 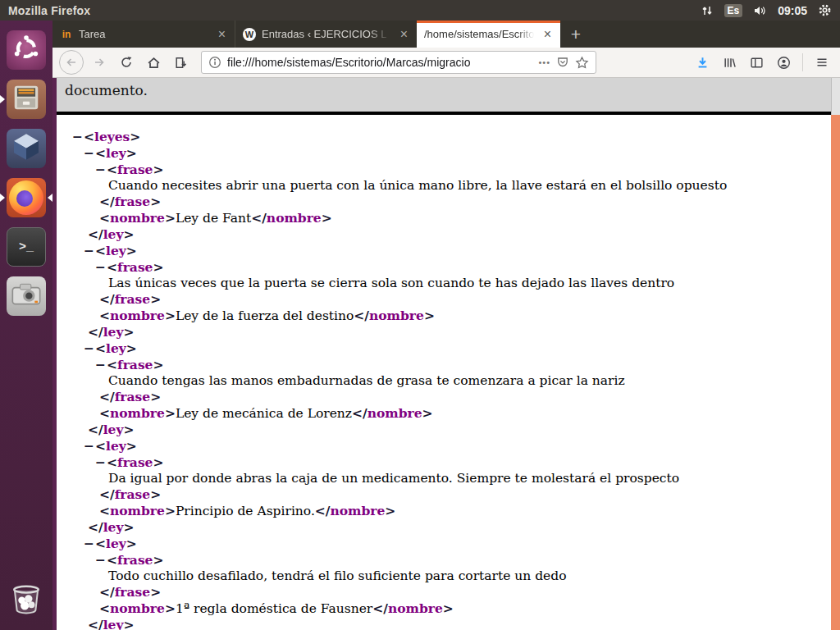 I want to click on xml-line: <nombre>Ley de Fant</nombre>, so click(x=450, y=218).